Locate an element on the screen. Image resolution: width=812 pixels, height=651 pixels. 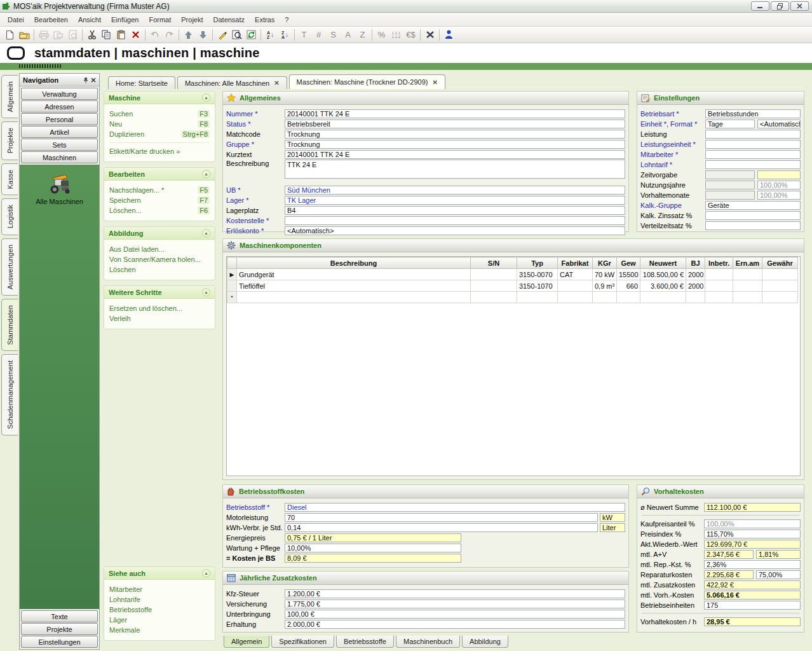
mtl-rep-kst-field: 2,36% is located at coordinates (752, 565).